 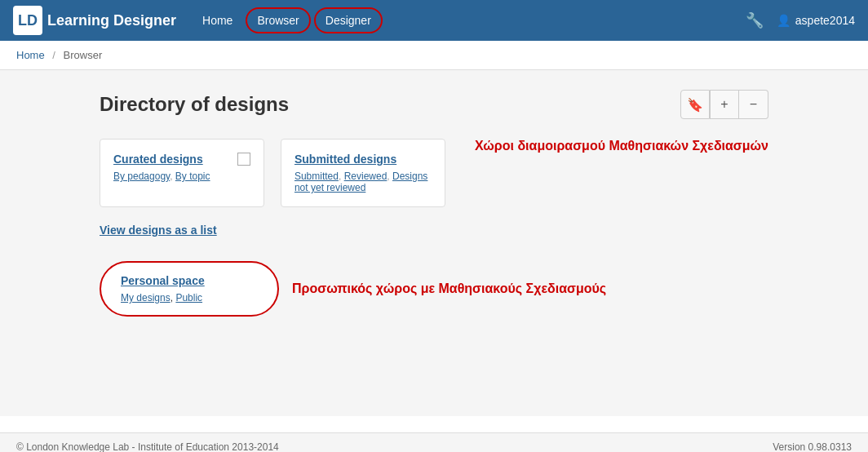 I want to click on submitted-link-submitted: Submitted, so click(x=317, y=176).